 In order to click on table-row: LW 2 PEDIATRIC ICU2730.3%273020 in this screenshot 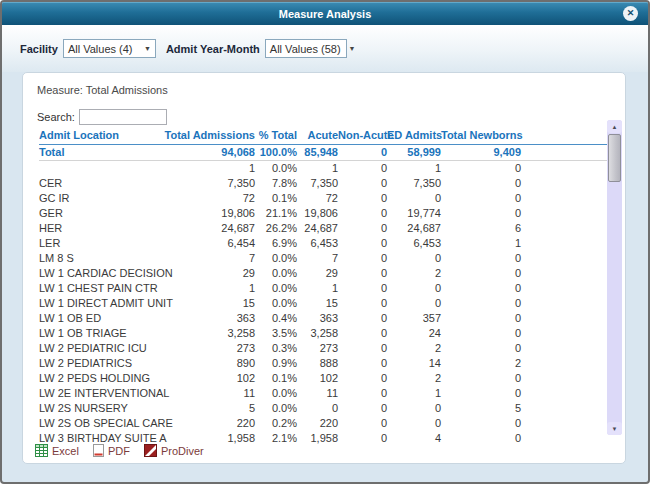, I will do `click(323, 348)`.